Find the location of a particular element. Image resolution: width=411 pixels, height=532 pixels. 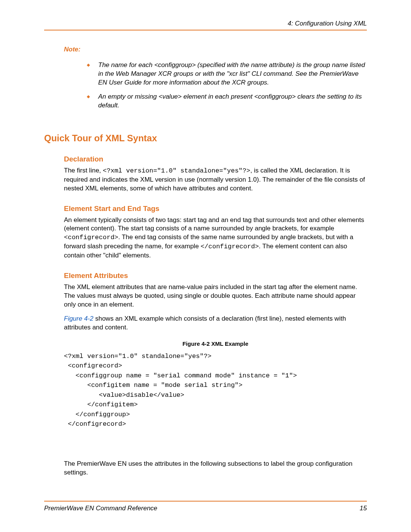

subsection-heading-tags: Element Start and End Tags is located at coordinates (215, 209).